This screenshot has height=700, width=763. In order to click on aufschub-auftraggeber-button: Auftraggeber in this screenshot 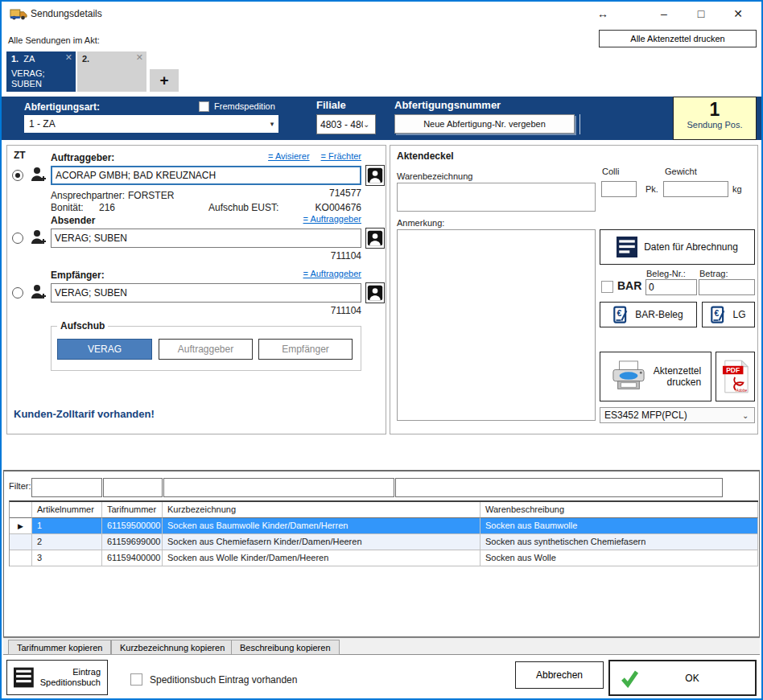, I will do `click(206, 349)`.